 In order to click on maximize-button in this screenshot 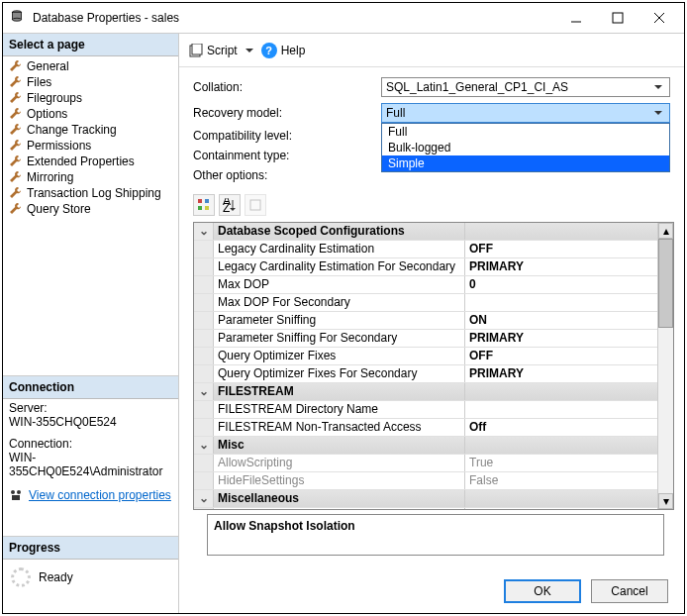, I will do `click(618, 18)`.